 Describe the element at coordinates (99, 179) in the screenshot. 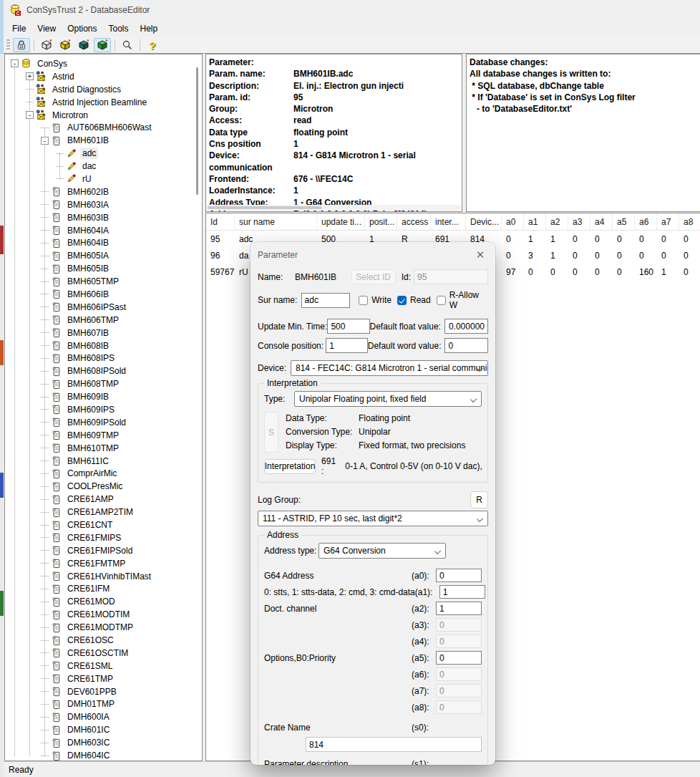

I see `tree-item-rU: rU` at that location.